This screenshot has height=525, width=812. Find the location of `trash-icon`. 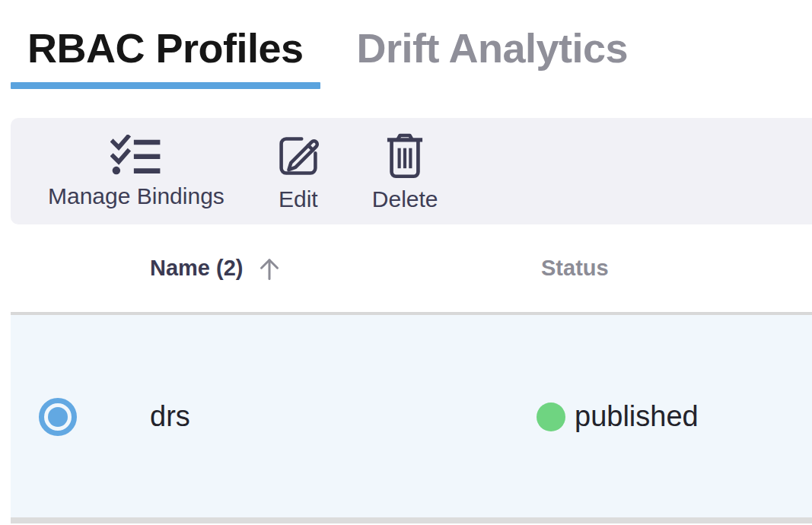

trash-icon is located at coordinates (405, 156).